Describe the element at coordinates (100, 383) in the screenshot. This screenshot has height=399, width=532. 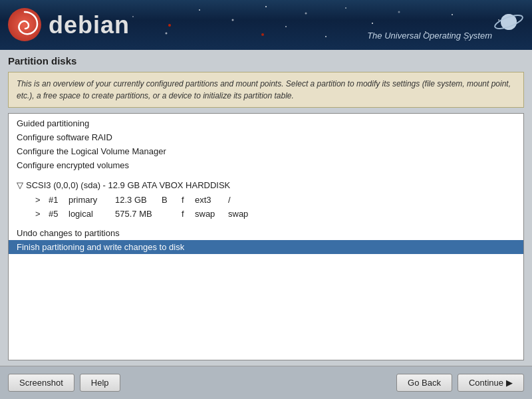
I see `help-button: Help` at that location.